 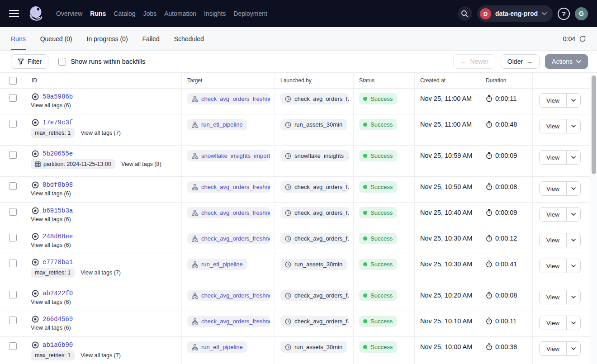 What do you see at coordinates (583, 39) in the screenshot?
I see `refresh-icon` at bounding box center [583, 39].